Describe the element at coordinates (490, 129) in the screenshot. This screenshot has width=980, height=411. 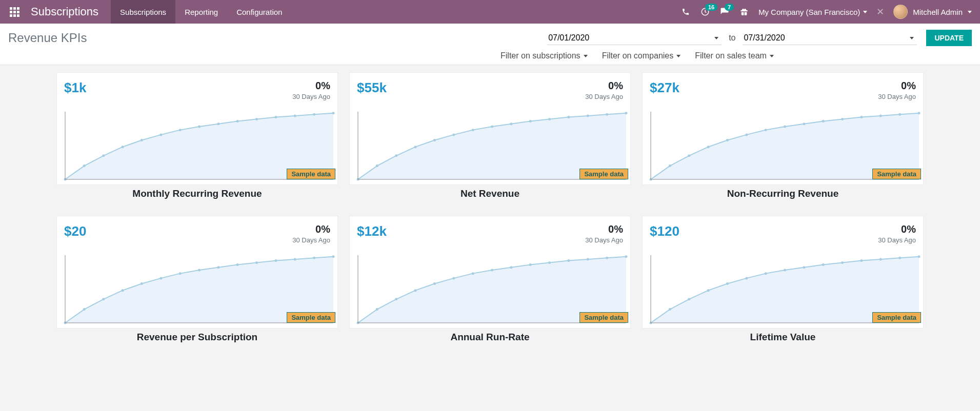
I see `kpi-card: $55k 0% 30 Days Ago Sample data` at that location.